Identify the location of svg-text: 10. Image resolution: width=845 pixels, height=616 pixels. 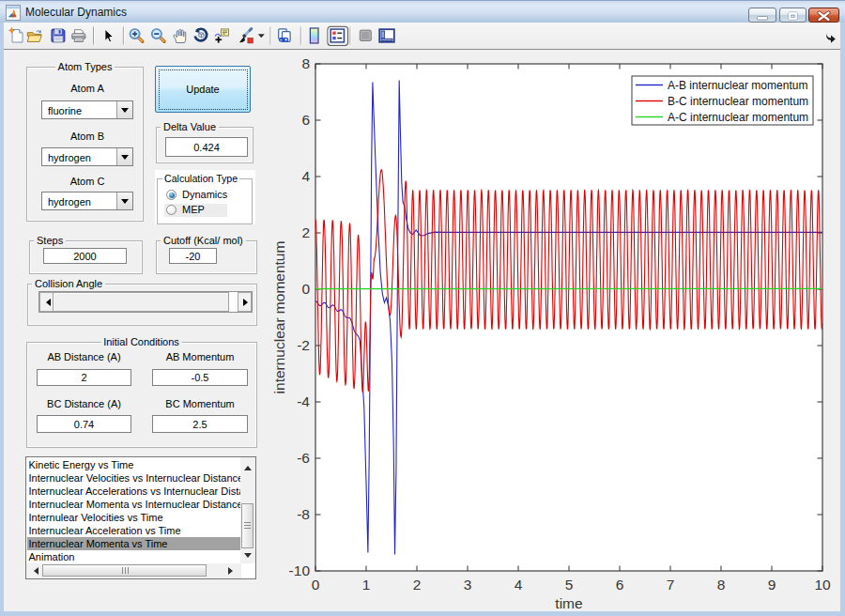
(822, 584).